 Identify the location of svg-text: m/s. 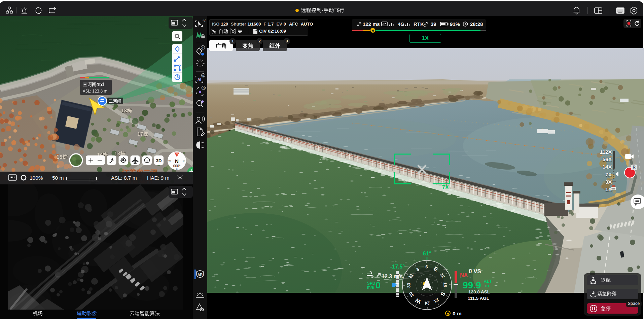
(371, 287).